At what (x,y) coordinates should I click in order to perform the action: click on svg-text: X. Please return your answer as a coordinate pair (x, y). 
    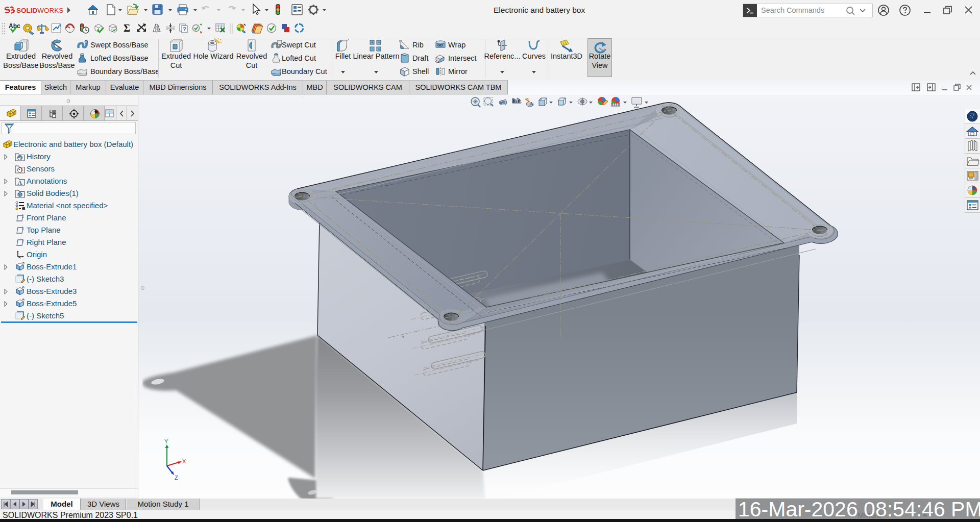
    Looking at the image, I should click on (184, 461).